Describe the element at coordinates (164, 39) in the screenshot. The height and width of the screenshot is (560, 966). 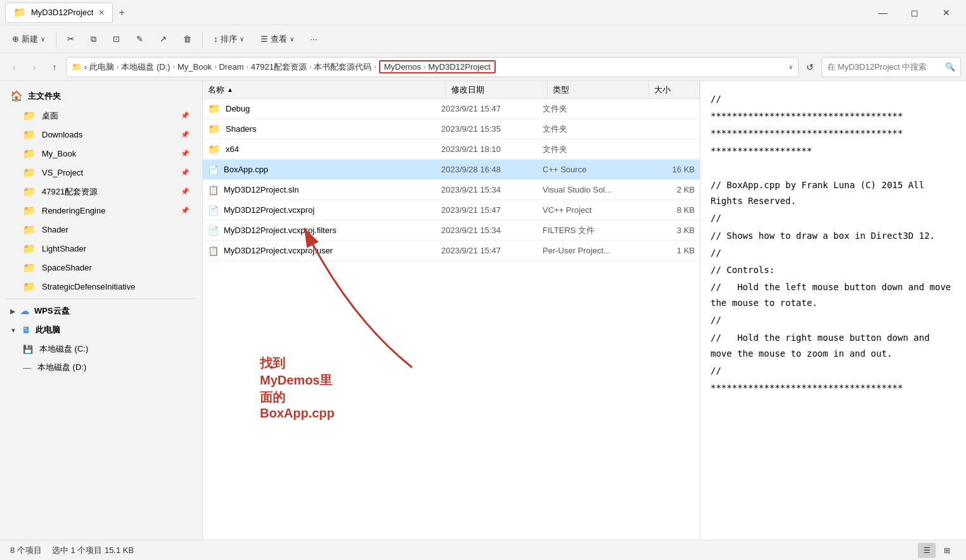
I see `share-button: ↗` at that location.